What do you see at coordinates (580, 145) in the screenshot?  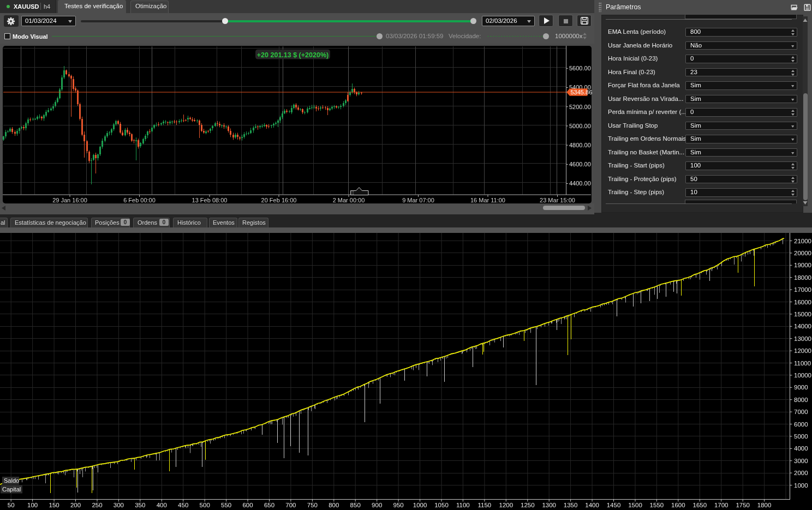 I see `svg-text: 4800.00` at bounding box center [580, 145].